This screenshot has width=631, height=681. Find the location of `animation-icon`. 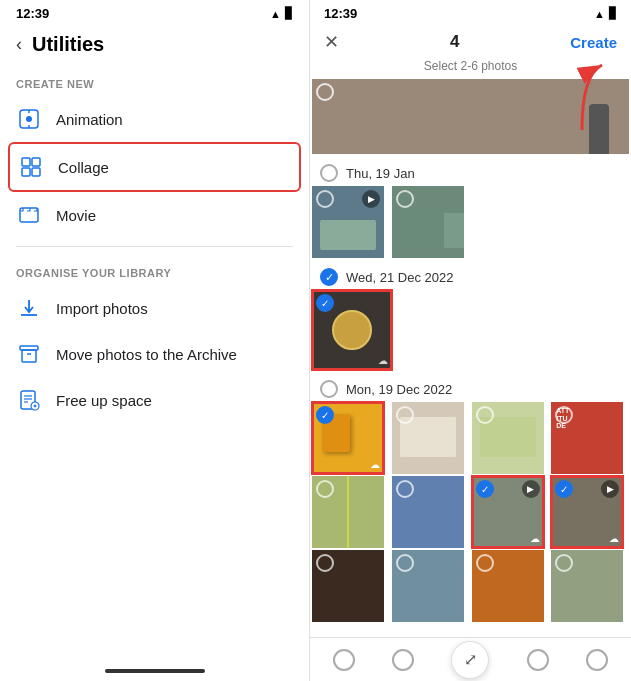

animation-icon is located at coordinates (29, 119).